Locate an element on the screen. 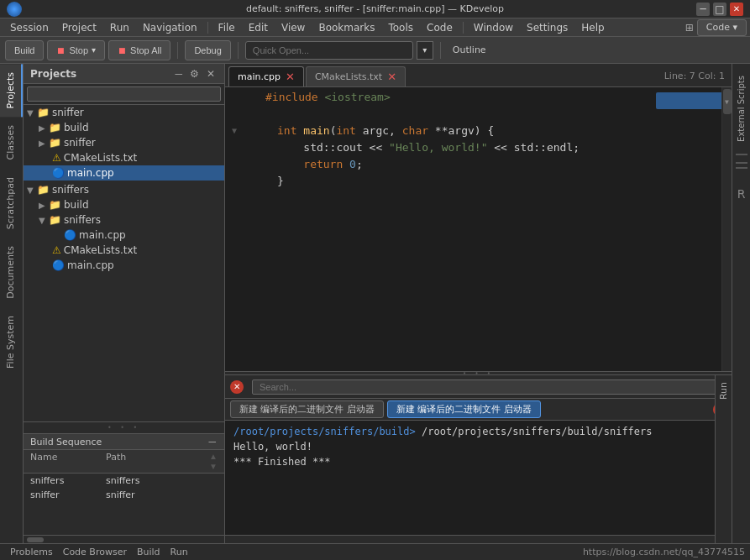  run-panel-close-btn: ✕ is located at coordinates (237, 387).